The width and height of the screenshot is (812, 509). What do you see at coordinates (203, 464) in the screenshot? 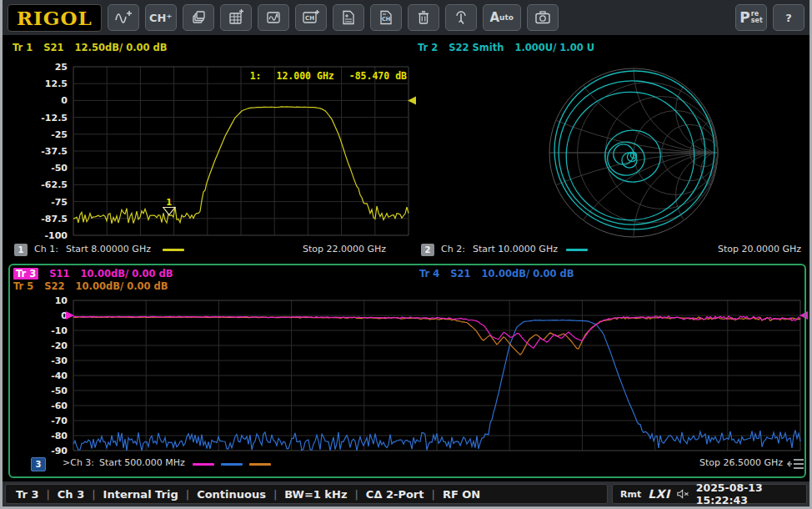
I see `tr3-swatch` at bounding box center [203, 464].